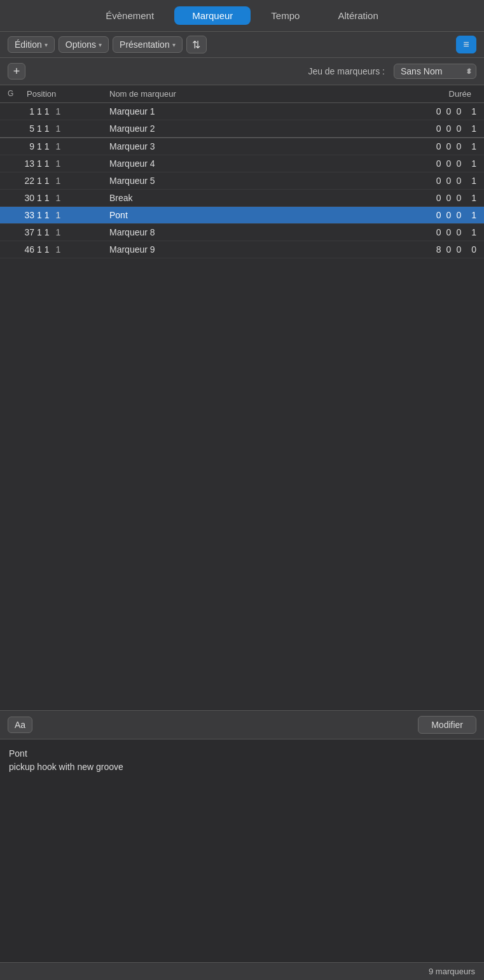 This screenshot has width=484, height=980. Describe the element at coordinates (62, 164) in the screenshot. I see `row-position: 13 1 1 1` at that location.